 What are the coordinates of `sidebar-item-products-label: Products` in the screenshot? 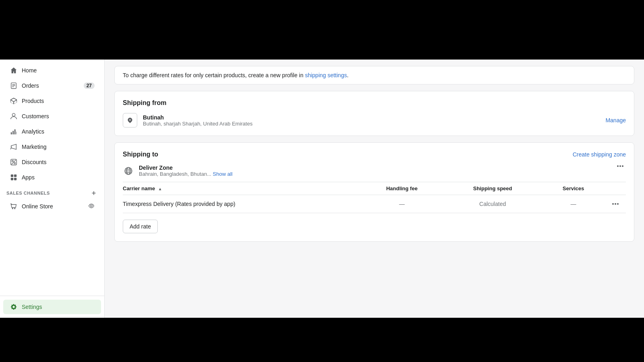 It's located at (33, 101).